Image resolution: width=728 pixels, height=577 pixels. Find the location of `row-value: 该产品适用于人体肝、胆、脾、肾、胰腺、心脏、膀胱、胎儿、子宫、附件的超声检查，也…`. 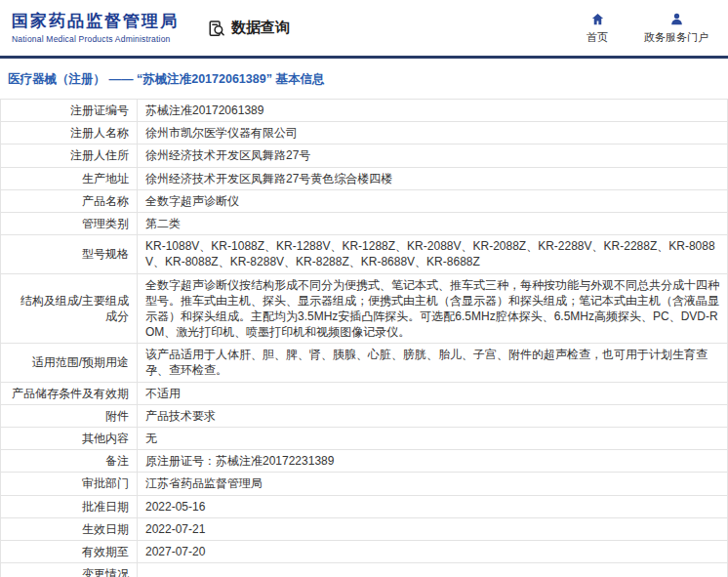

row-value: 该产品适用于人体肝、胆、脾、肾、胰腺、心脏、膀胱、胎儿、子宫、附件的超声检查，也… is located at coordinates (433, 363).